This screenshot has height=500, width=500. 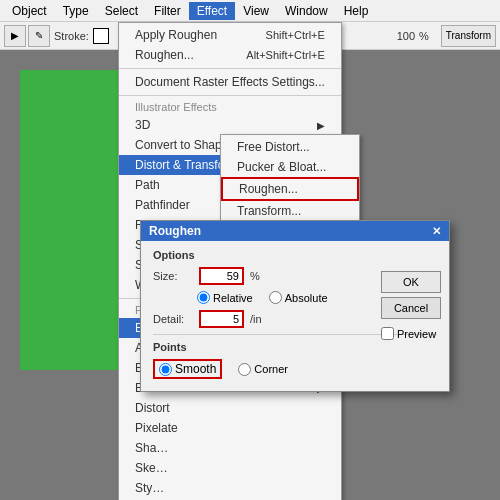 I want to click on zoom-unit: %, so click(x=424, y=36).